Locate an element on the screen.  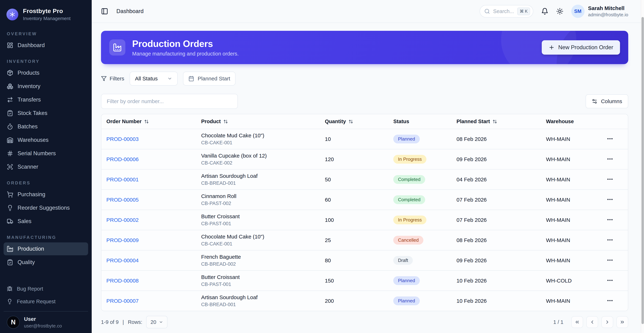
page-scrollbar is located at coordinates (642, 166).